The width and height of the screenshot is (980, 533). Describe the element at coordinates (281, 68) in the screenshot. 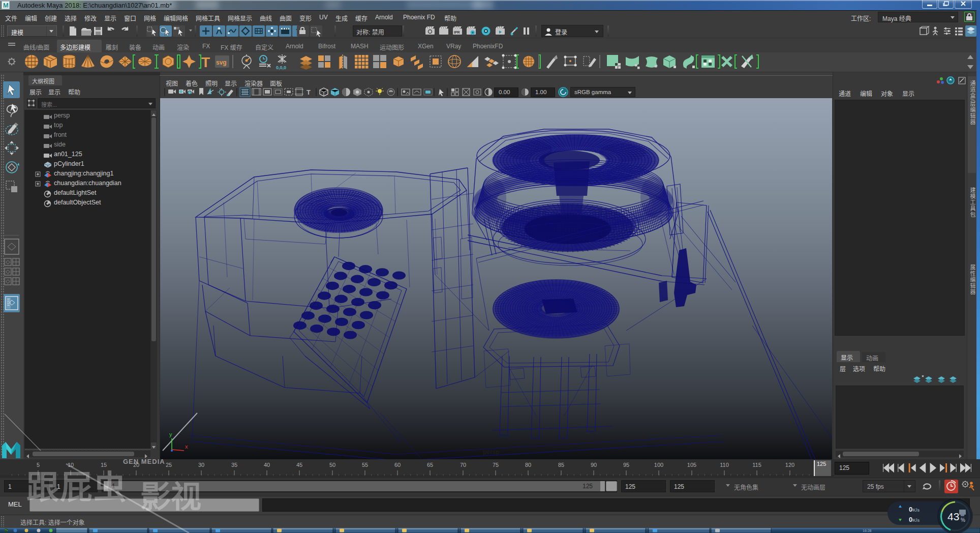

I see `svg-text: 0,0,0` at that location.